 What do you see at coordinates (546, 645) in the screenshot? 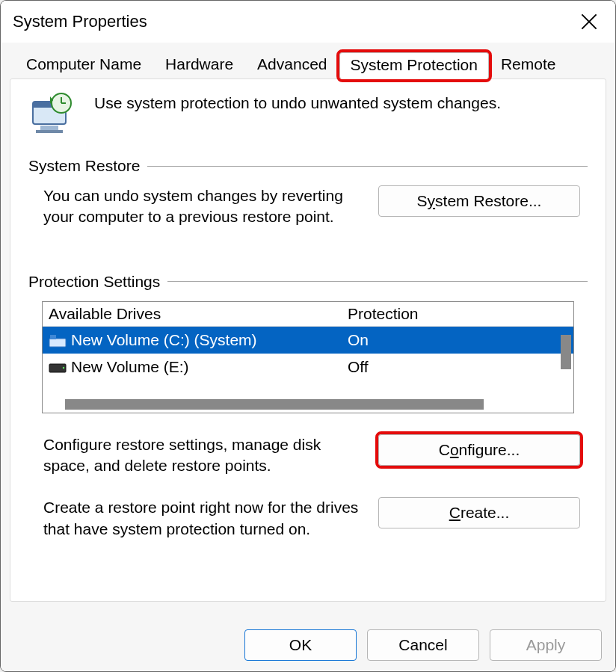
I see `apply-button: Apply` at bounding box center [546, 645].